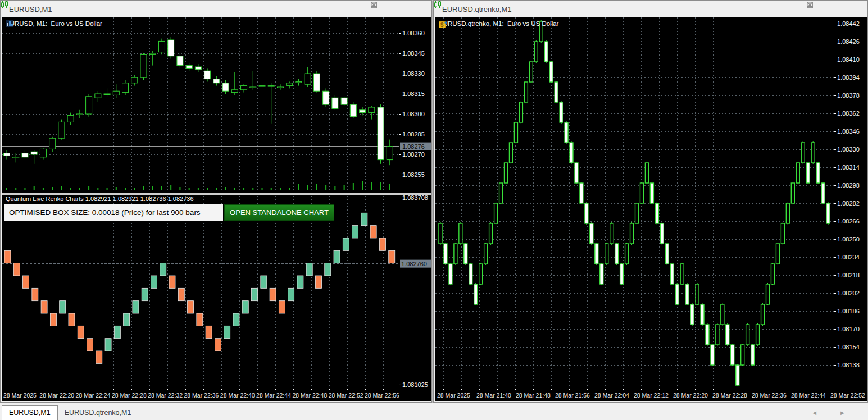 The width and height of the screenshot is (868, 420). I want to click on right-chart-header: $ EURUSD.qtrenko, M1: Euro vs US Dollar, so click(499, 24).